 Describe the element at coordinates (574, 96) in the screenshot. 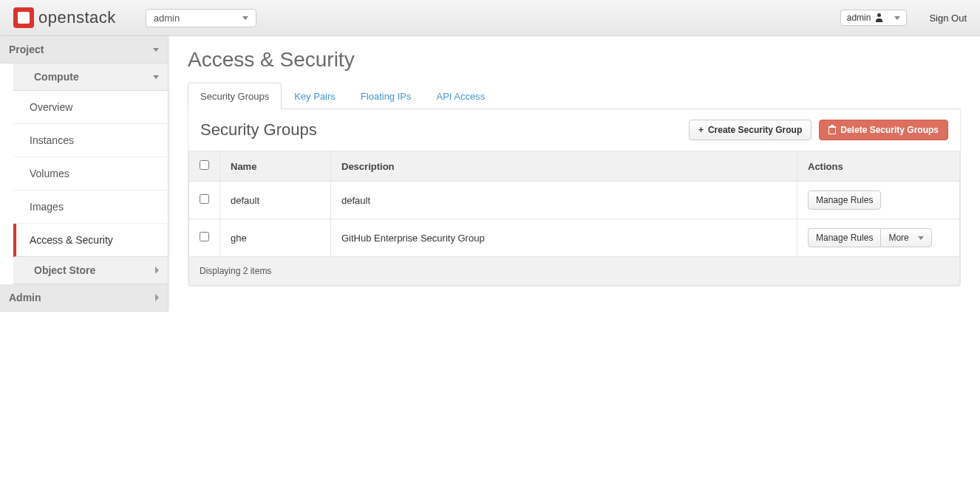

I see `tabs: Security Groups Key Pairs Floating IPs A…` at that location.